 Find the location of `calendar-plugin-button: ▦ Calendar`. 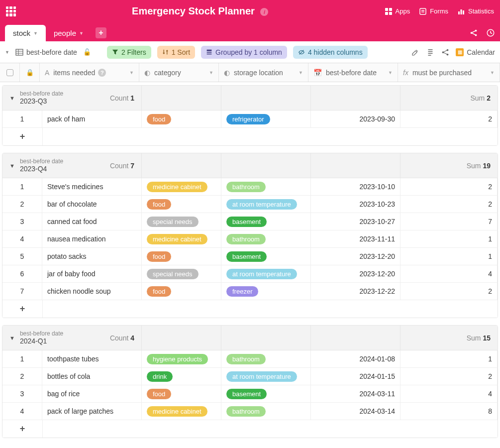

calendar-plugin-button: ▦ Calendar is located at coordinates (476, 52).